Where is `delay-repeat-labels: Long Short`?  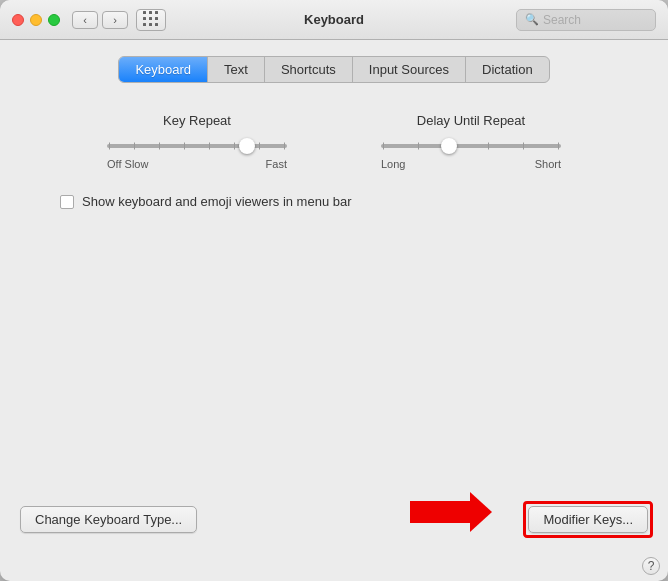 delay-repeat-labels: Long Short is located at coordinates (471, 164).